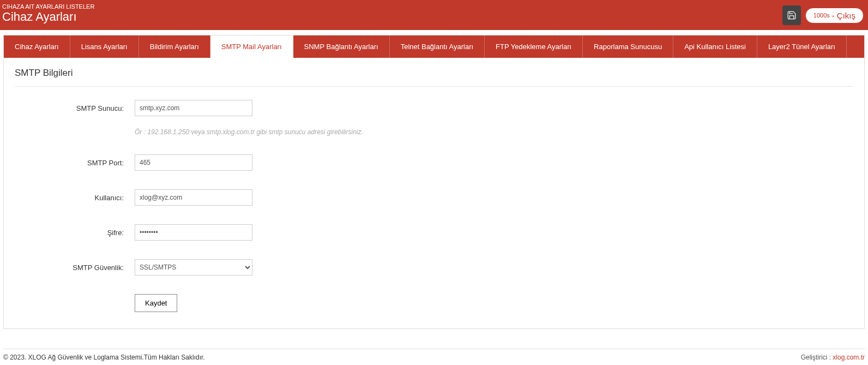 This screenshot has width=868, height=365. I want to click on smtp-port-field-wrap, so click(494, 163).